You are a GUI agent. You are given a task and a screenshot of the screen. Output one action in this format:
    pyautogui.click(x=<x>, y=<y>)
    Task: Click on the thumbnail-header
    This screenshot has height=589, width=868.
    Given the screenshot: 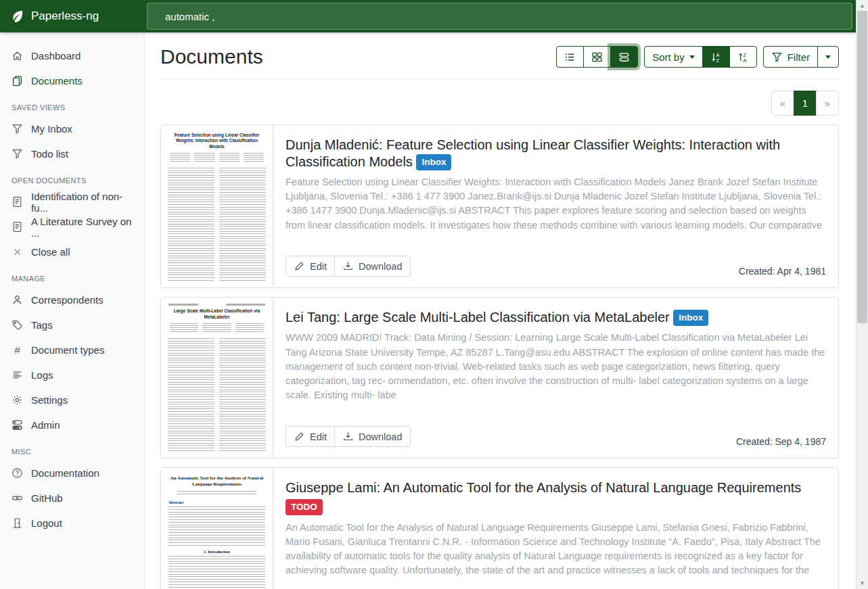 What is the action you would take?
    pyautogui.click(x=216, y=304)
    